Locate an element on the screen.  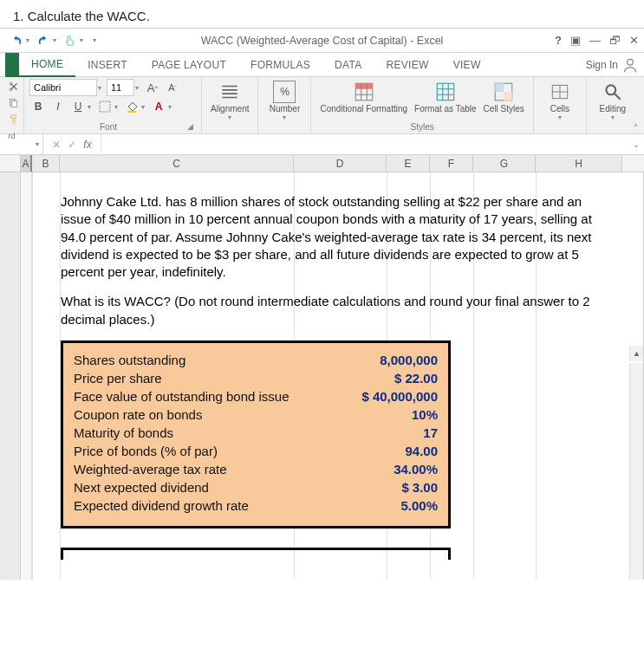
font-size-dropdown: ▾ is located at coordinates (137, 88).